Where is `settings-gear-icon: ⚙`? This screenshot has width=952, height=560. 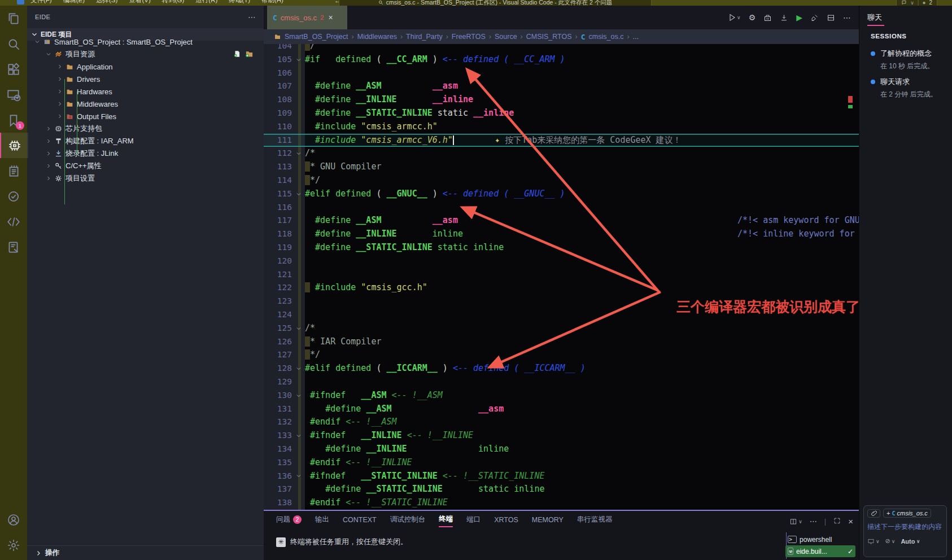 settings-gear-icon: ⚙ is located at coordinates (752, 18).